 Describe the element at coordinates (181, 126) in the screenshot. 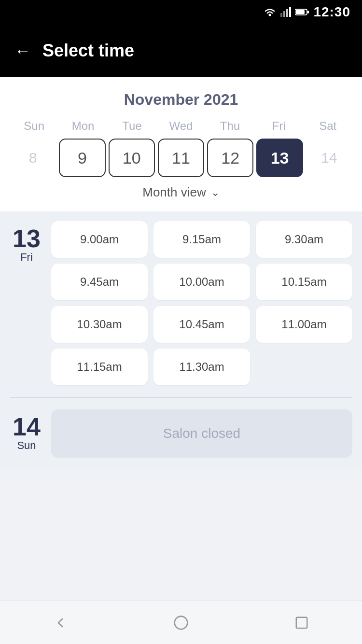

I see `day-headers: Sun Mon Tue Wed Thu Fri Sat` at that location.